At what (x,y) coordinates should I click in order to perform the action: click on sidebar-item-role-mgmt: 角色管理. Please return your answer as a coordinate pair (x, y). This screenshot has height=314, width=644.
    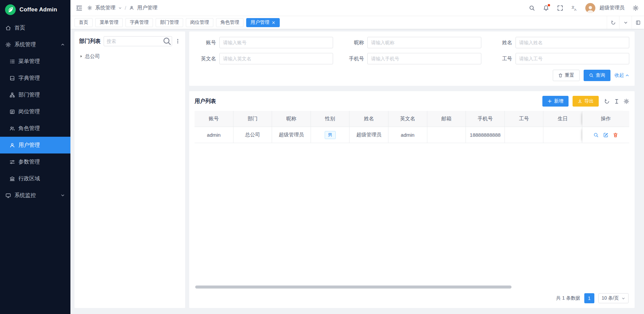
    Looking at the image, I should click on (35, 128).